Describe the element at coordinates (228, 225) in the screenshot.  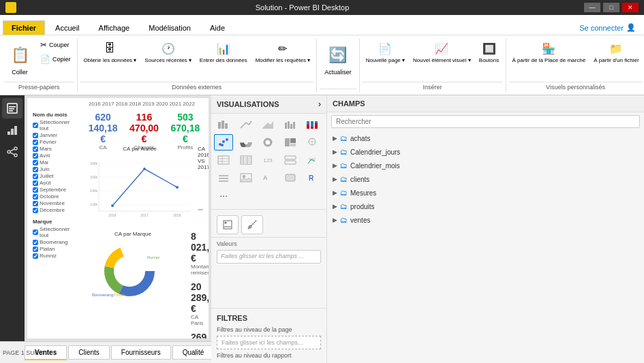
I see `viz-format-icon` at that location.